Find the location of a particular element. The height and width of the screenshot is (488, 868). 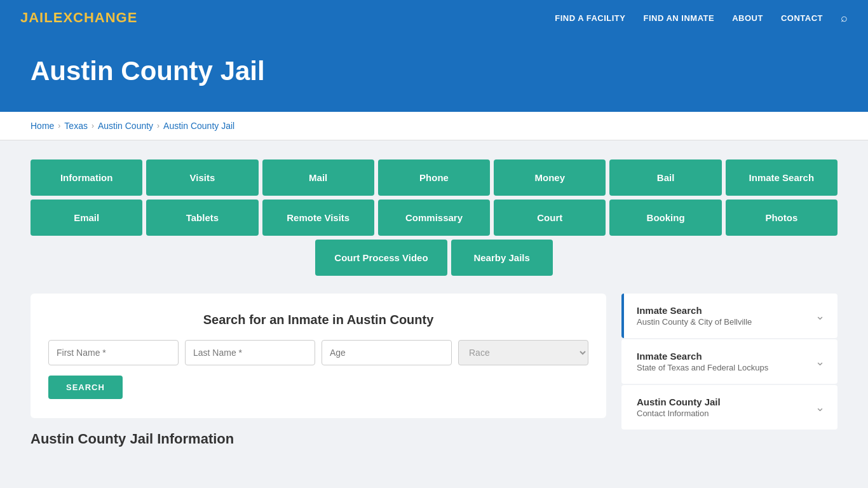

sidebar-item-text-1: Inmate Search Austin County & City of Be… is located at coordinates (694, 316).